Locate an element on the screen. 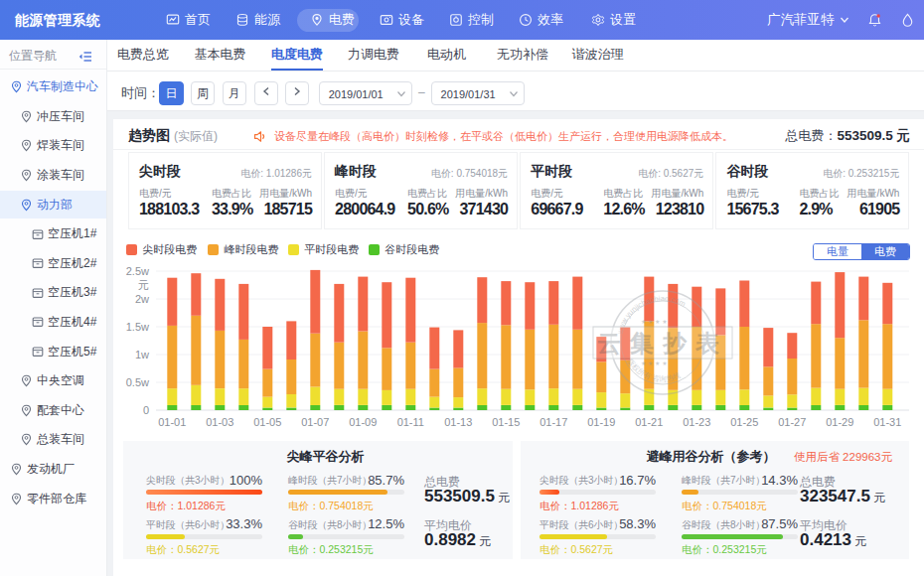 The height and width of the screenshot is (576, 924). svg-text: 2.5w is located at coordinates (137, 271).